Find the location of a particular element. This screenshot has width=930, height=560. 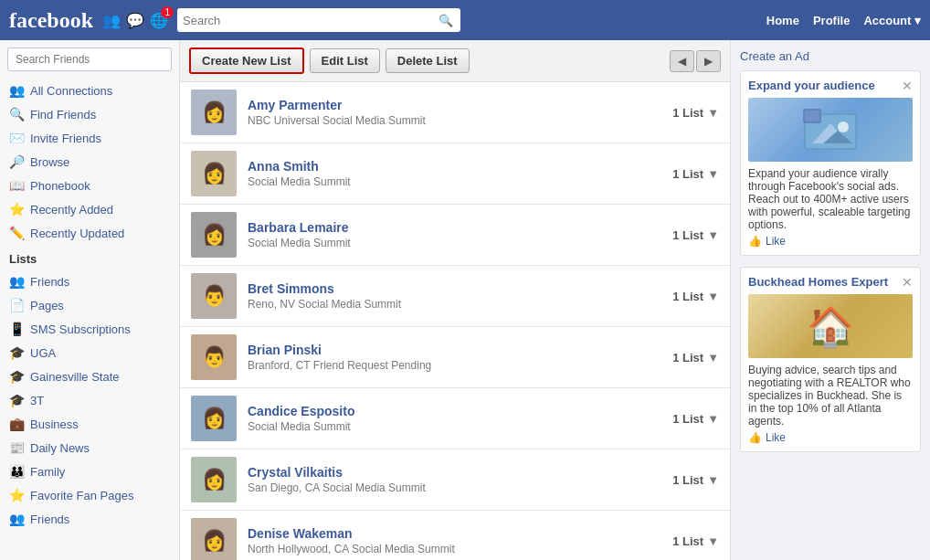

friend-subtitle: San Diego, CA Social Media Summit is located at coordinates (455, 488).